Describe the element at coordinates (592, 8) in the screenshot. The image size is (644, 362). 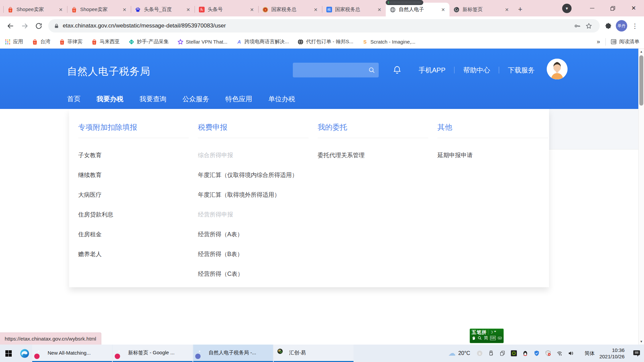
I see `minimize-button` at that location.